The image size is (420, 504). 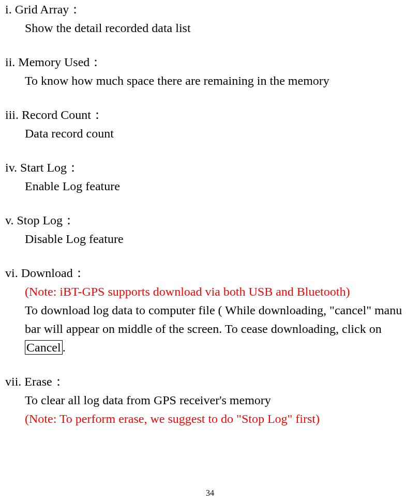 I want to click on section-desc: To download log data to computer file ( …, so click(x=210, y=329).